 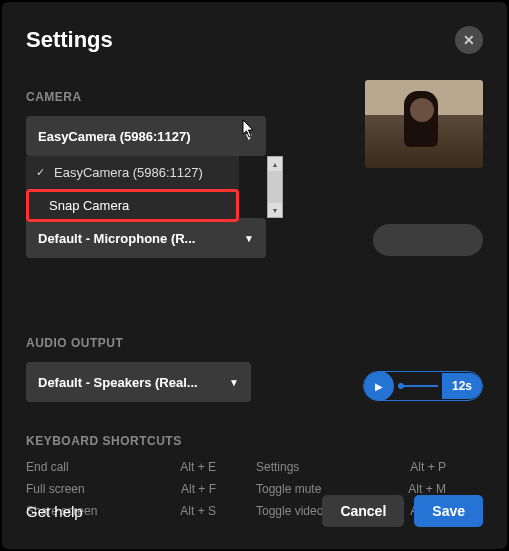 I want to click on shortcut-key: Alt + E, so click(x=198, y=467).